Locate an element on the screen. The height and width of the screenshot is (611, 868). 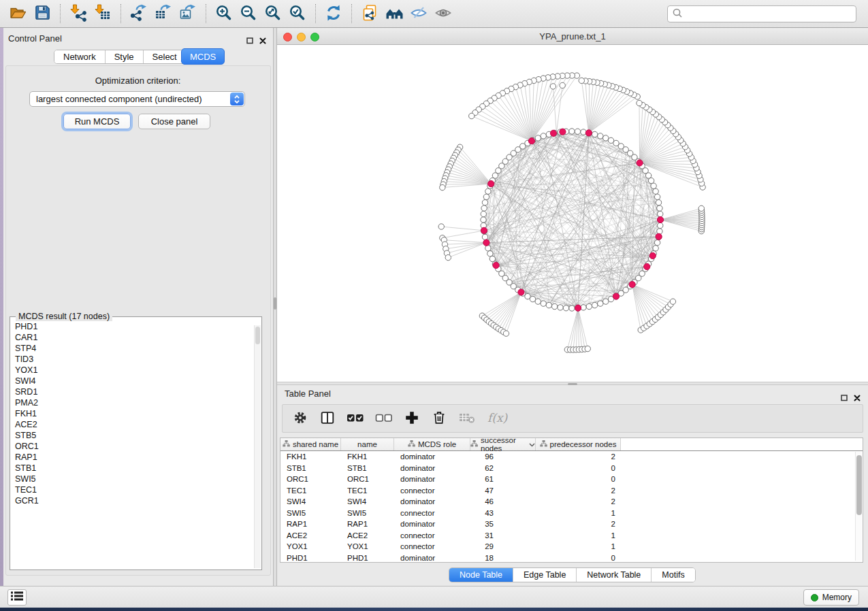
cell-successor-nodes: 29 is located at coordinates (503, 547).